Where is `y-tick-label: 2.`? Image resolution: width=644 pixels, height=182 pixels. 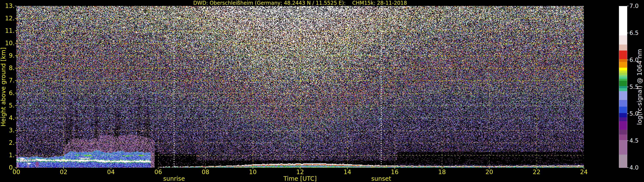 y-tick-label: 2. is located at coordinates (7, 143).